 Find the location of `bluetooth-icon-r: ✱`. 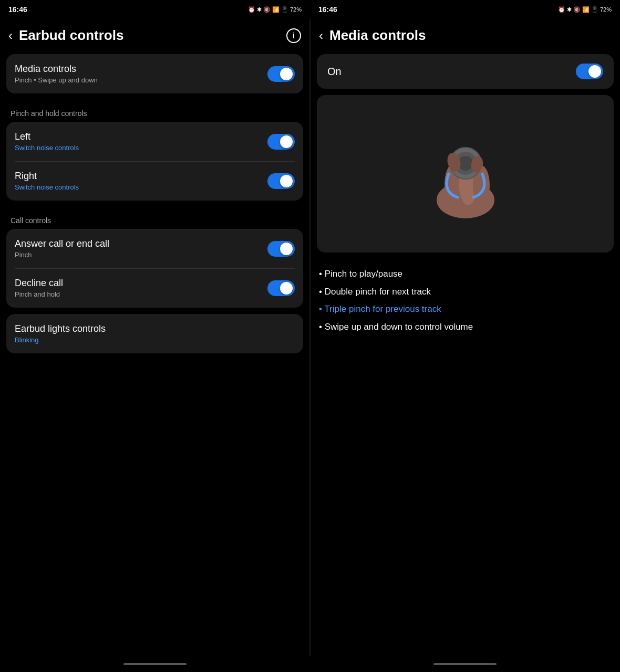

bluetooth-icon-r: ✱ is located at coordinates (570, 9).